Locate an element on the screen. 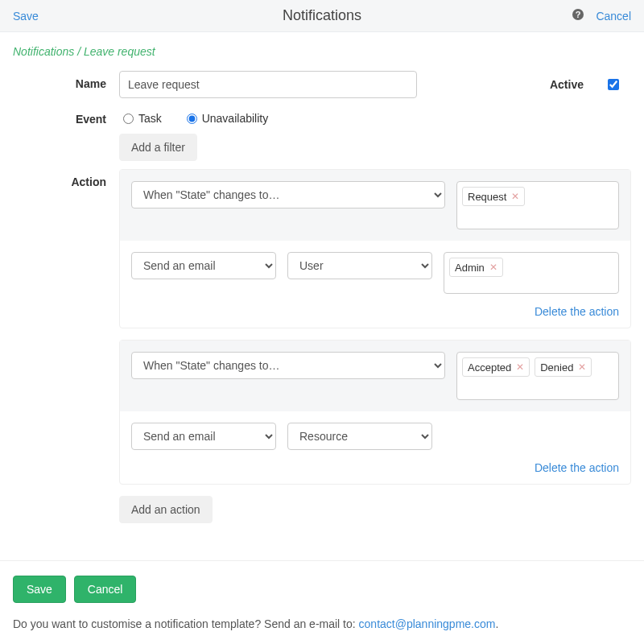 Image resolution: width=644 pixels, height=644 pixels. event-task-text: Task is located at coordinates (150, 118).